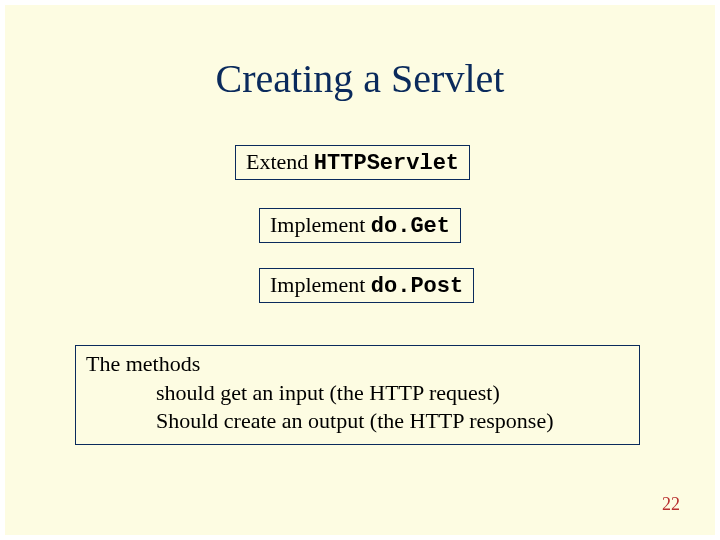  Describe the element at coordinates (352, 162) in the screenshot. I see `box-extend-httpservlet: Extend HTTPServlet` at that location.